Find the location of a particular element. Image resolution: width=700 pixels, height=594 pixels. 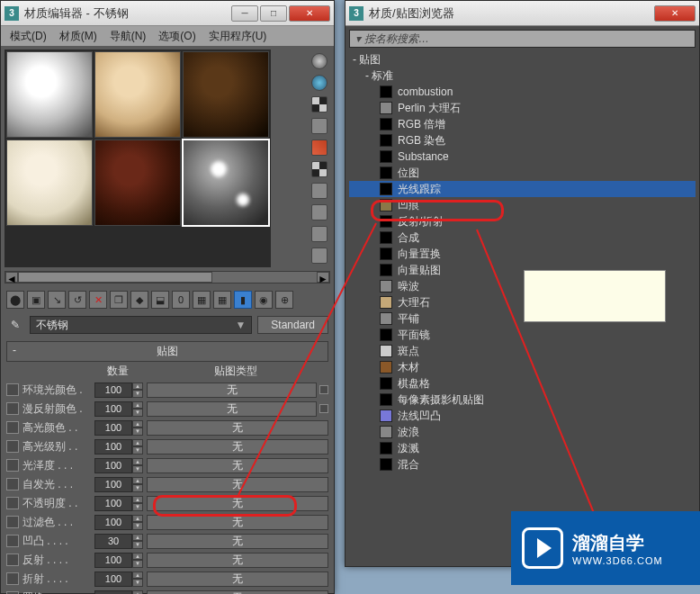

show-end-icon: ▦ is located at coordinates (222, 300).